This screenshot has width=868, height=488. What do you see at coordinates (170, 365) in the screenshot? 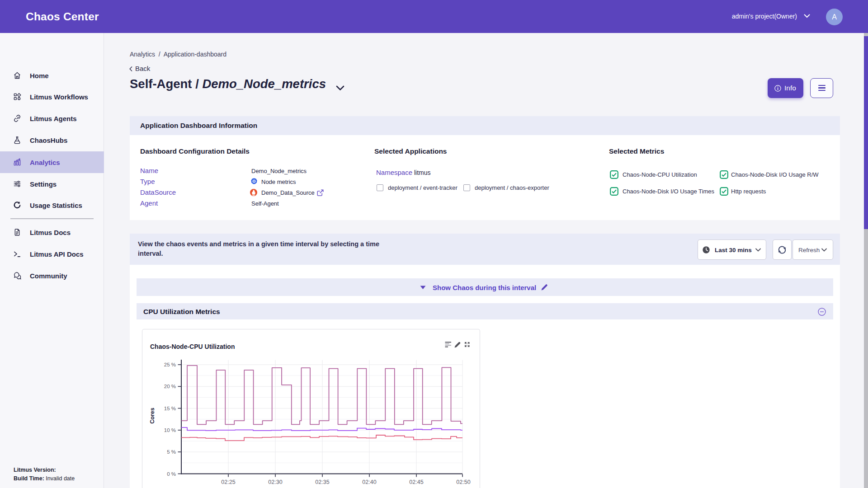
I see `svg-text: 25 %` at bounding box center [170, 365].